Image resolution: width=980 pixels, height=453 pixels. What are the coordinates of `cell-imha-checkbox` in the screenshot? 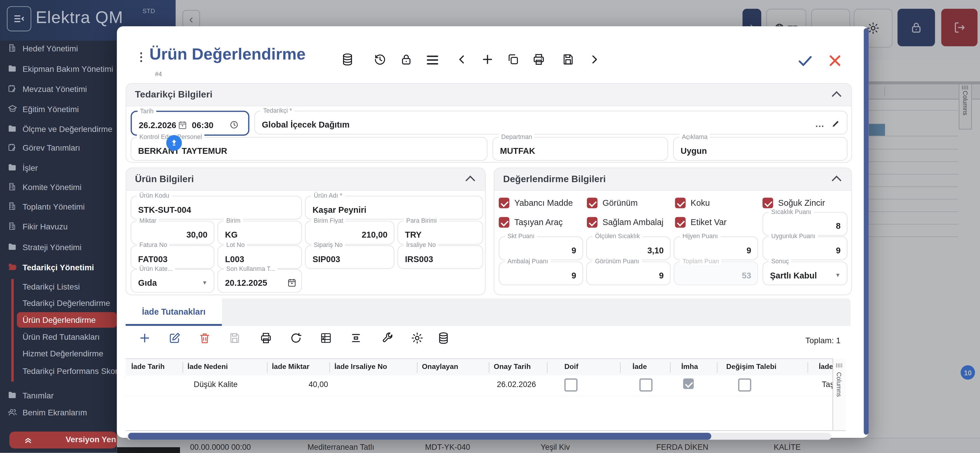 It's located at (689, 384).